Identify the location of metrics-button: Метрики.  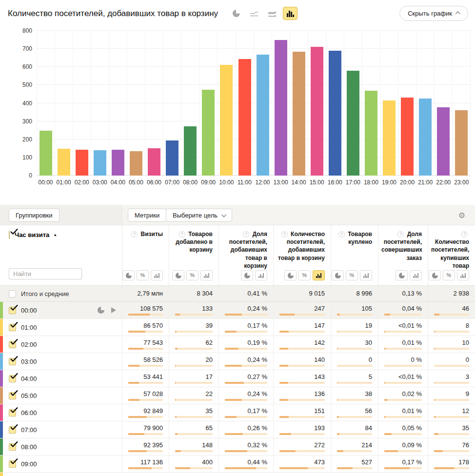
(147, 215).